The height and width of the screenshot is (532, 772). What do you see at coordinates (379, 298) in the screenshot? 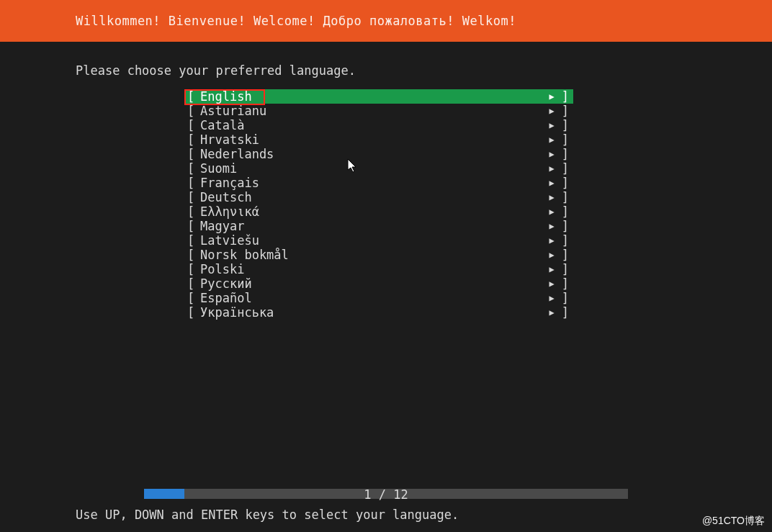
I see `language-option: [Español▶]` at bounding box center [379, 298].